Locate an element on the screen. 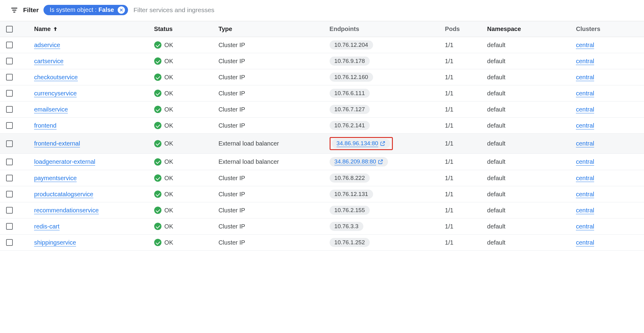 This screenshot has width=644, height=333. col-header-status: Status is located at coordinates (183, 29).